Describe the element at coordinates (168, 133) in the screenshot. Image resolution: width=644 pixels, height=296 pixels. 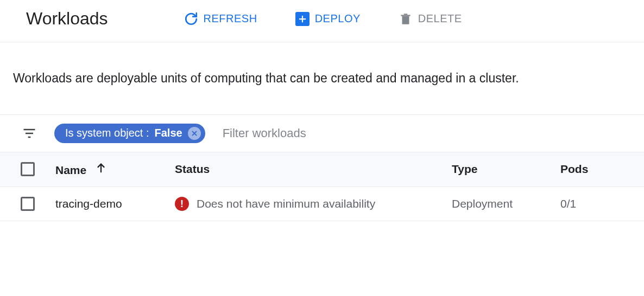
I see `filter-chip-value: False` at that location.